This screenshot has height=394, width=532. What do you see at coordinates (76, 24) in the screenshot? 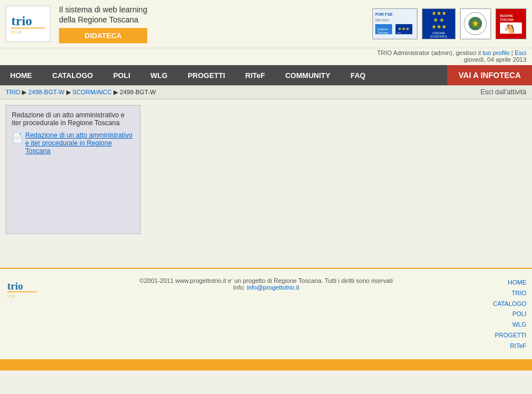
I see `logo-area: trio trio Il sistema di web learning del…` at bounding box center [76, 24].